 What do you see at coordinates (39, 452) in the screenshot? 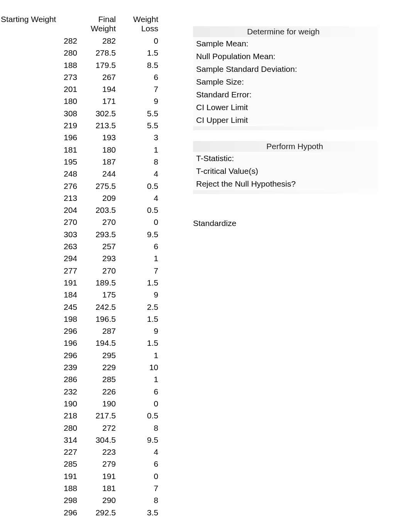
I see `cell-starting-weight: 227` at bounding box center [39, 452].